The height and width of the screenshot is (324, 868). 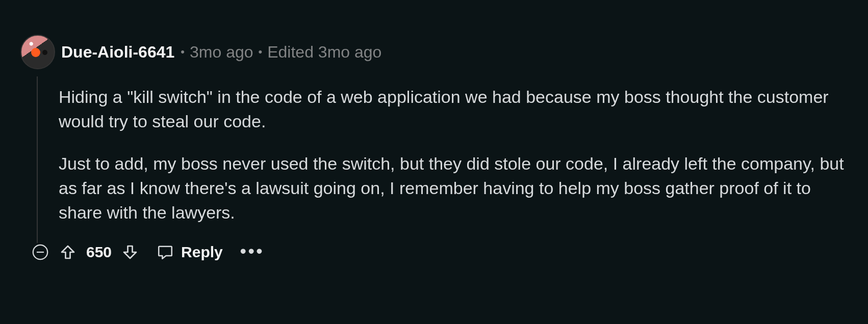 I want to click on collapse-button, so click(x=40, y=252).